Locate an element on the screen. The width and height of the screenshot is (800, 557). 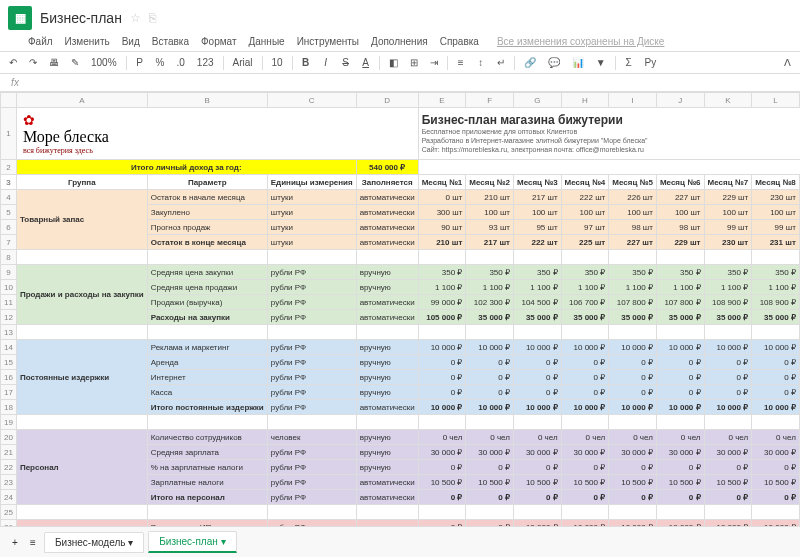
halign-button: ≡ is located at coordinates (461, 62).